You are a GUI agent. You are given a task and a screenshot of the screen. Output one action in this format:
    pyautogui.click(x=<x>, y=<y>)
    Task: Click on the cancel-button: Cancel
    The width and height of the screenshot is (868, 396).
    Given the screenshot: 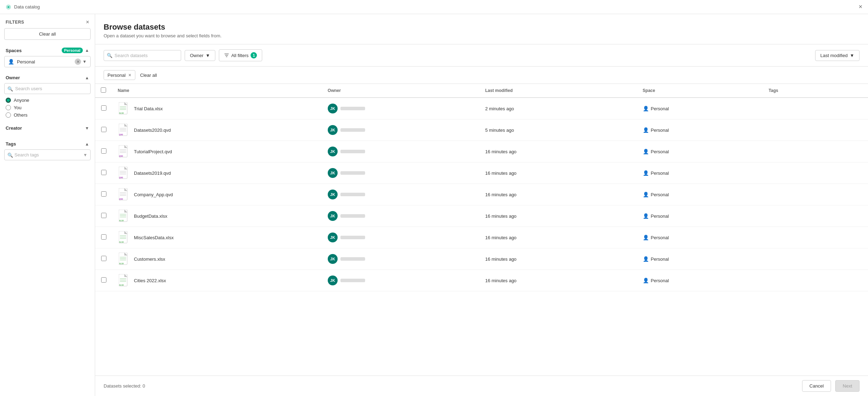 What is the action you would take?
    pyautogui.click(x=817, y=386)
    